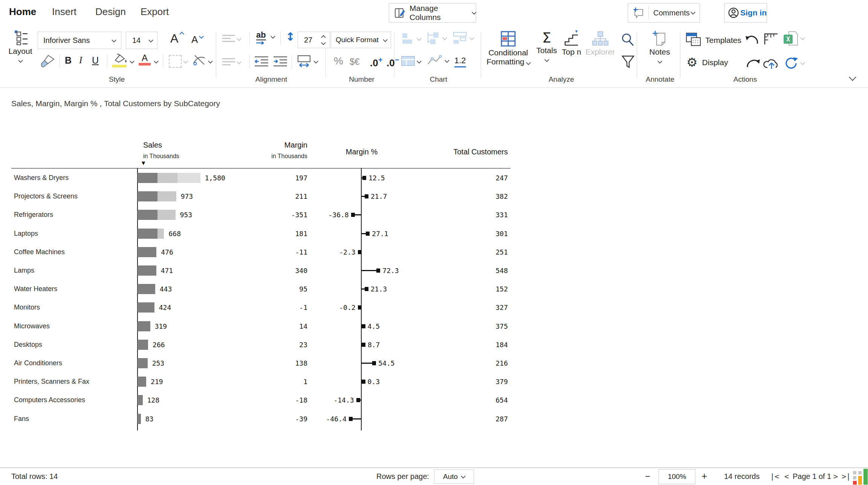 This screenshot has height=485, width=868. What do you see at coordinates (174, 38) in the screenshot?
I see `grow-font-button: A` at bounding box center [174, 38].